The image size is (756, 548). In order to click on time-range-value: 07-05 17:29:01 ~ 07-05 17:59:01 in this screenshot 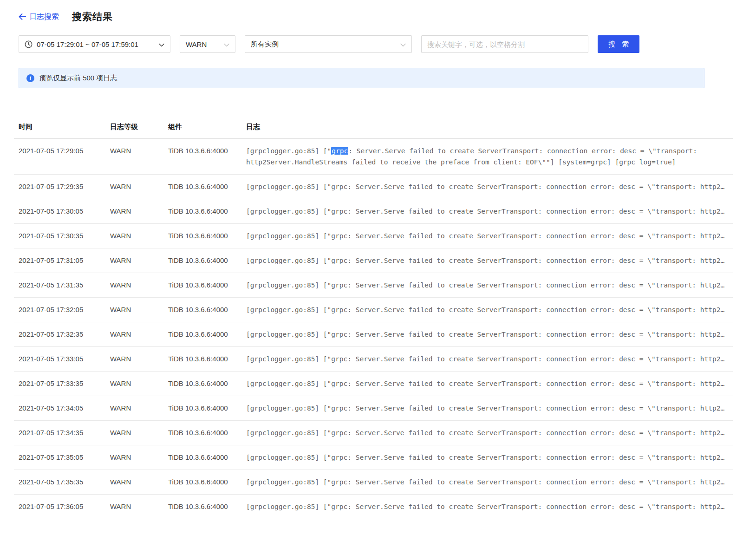, I will do `click(87, 45)`.